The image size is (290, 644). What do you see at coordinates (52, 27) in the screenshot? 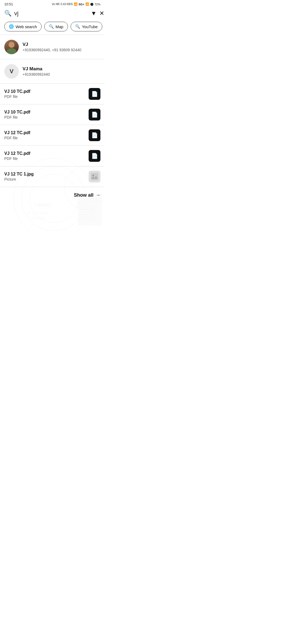
I see `chip-map-icon: 🔍` at bounding box center [52, 27].